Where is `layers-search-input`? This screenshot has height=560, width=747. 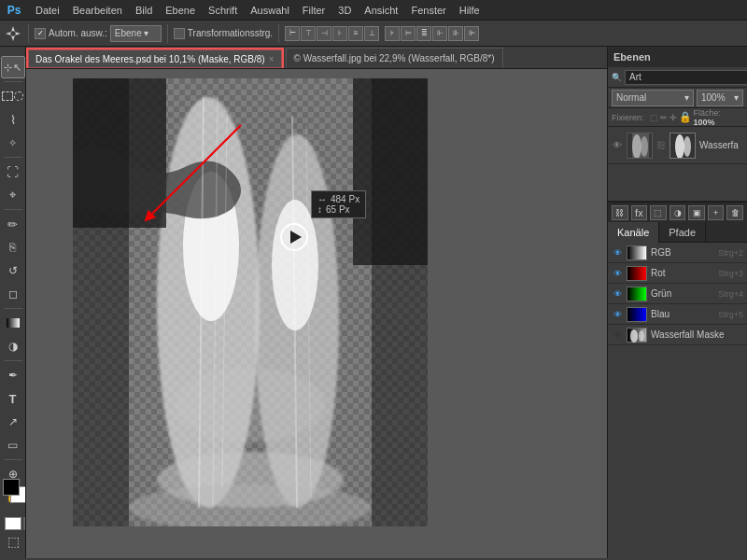 layers-search-input is located at coordinates (685, 77).